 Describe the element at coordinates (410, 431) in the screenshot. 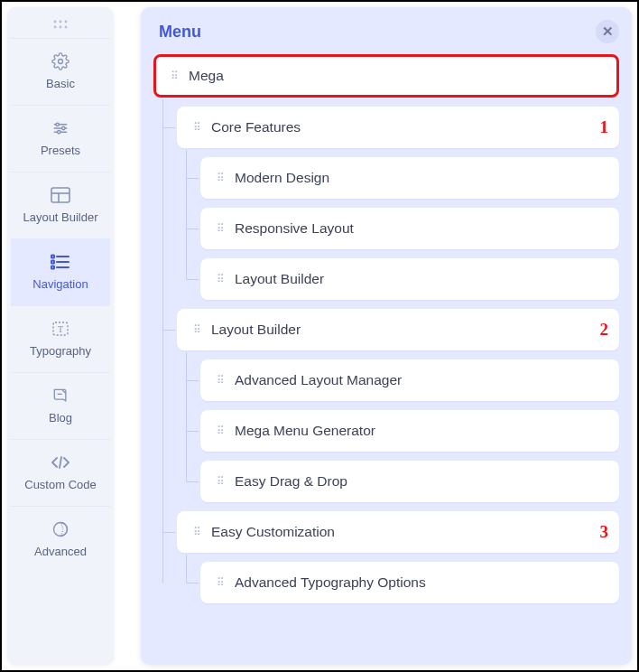

I see `menu-item: ⠿ Mega Menu Generator` at that location.